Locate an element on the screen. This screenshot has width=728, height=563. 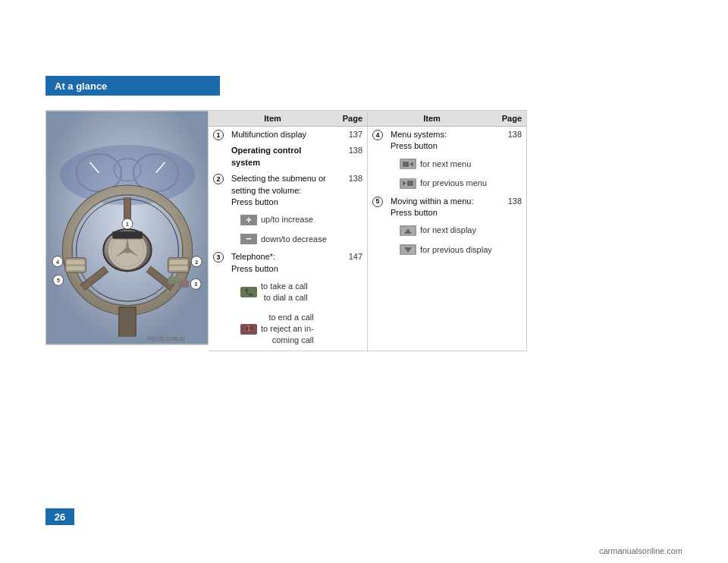
menu-back-icon is located at coordinates (408, 184).